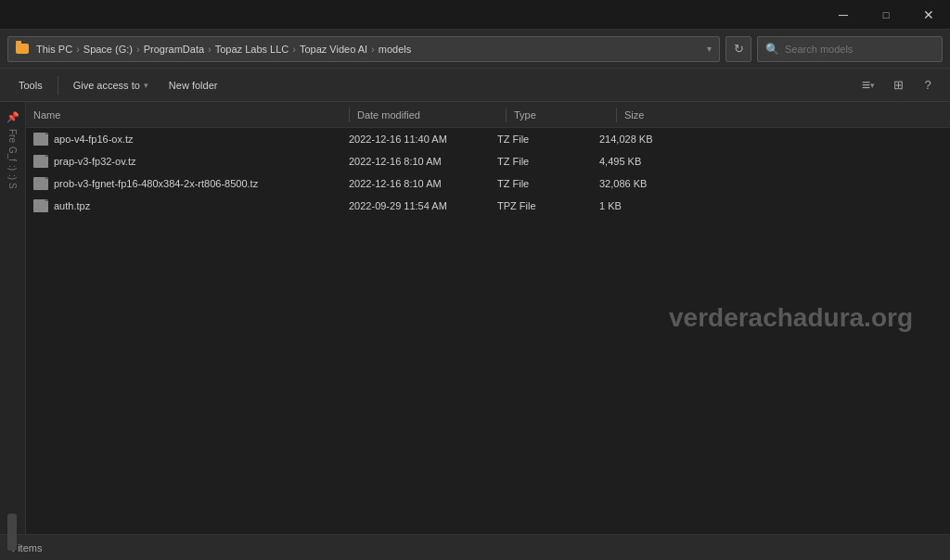 The width and height of the screenshot is (950, 560). What do you see at coordinates (31, 85) in the screenshot?
I see `tools-menu: Tools` at bounding box center [31, 85].